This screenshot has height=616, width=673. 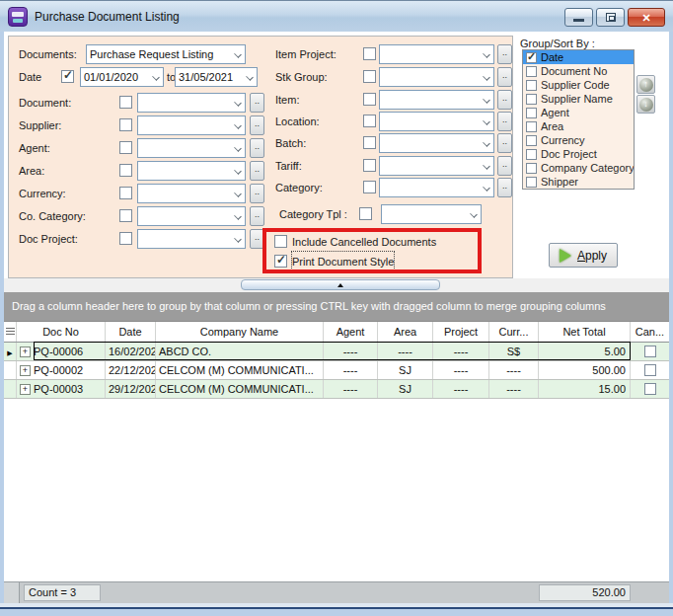 What do you see at coordinates (406, 332) in the screenshot?
I see `column-header-area: Area` at bounding box center [406, 332].